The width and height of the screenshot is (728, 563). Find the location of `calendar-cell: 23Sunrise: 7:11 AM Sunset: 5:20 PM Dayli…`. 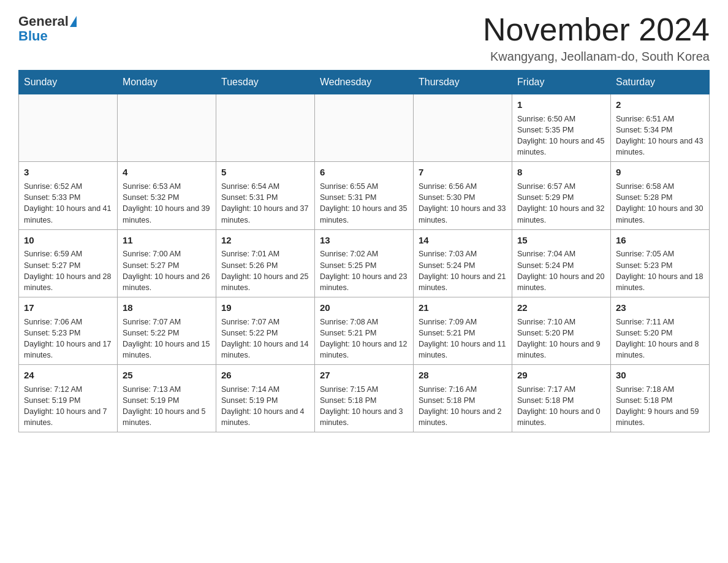

calendar-cell: 23Sunrise: 7:11 AM Sunset: 5:20 PM Dayli… is located at coordinates (661, 331).